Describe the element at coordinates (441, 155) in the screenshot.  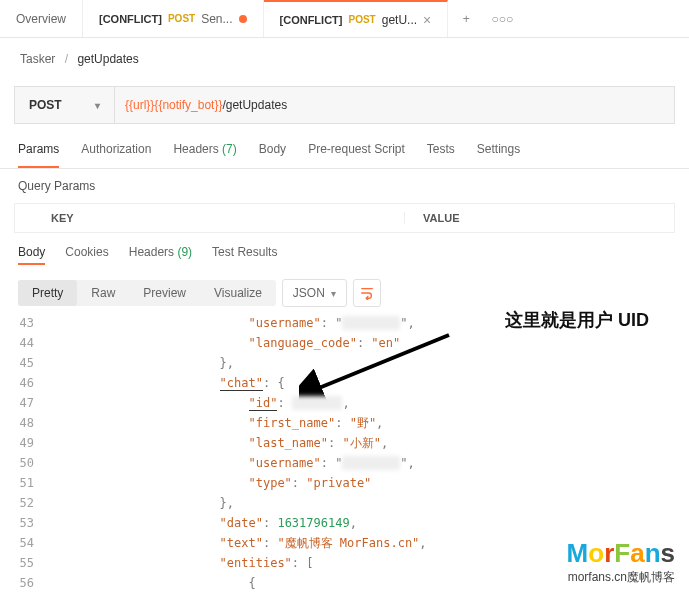
I see `tab-tests: Tests` at that location.